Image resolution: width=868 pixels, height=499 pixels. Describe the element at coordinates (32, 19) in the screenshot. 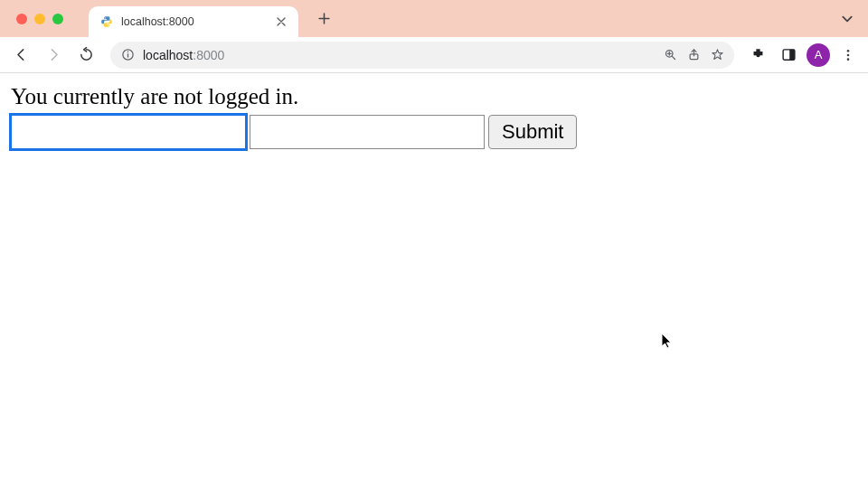

I see `window-controls` at that location.